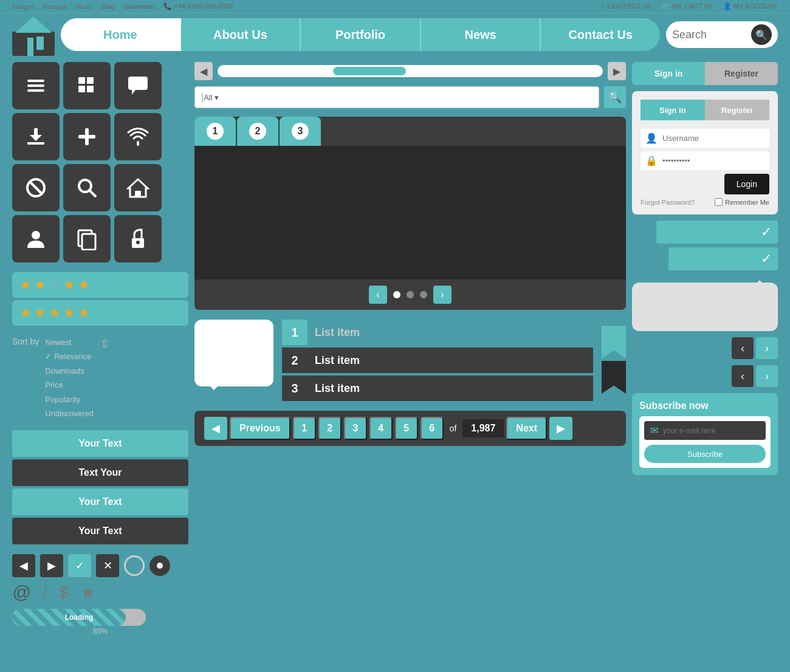 The width and height of the screenshot is (790, 672). What do you see at coordinates (743, 376) in the screenshot?
I see `mini-left-2: ‹` at bounding box center [743, 376].